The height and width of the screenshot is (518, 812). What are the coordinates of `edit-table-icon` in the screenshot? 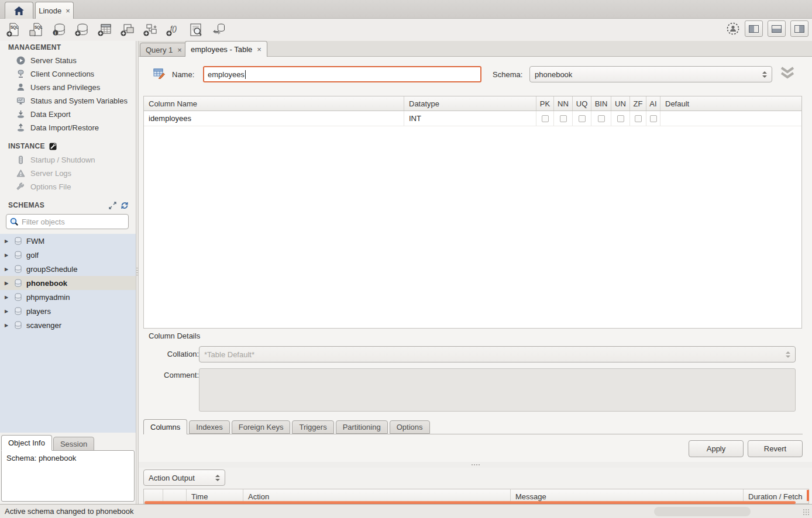 It's located at (159, 74).